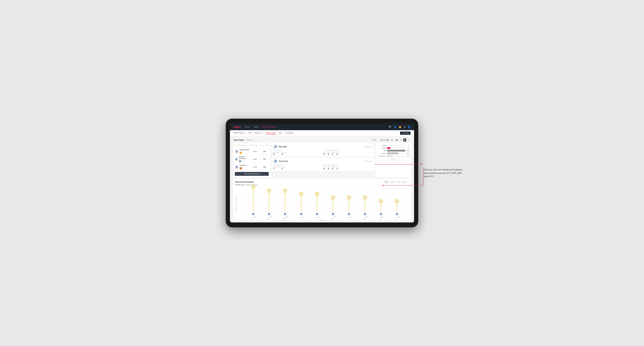  What do you see at coordinates (252, 167) in the screenshot?
I see `table-row: 👤 Cameron... 3 17/20 103` at bounding box center [252, 167].